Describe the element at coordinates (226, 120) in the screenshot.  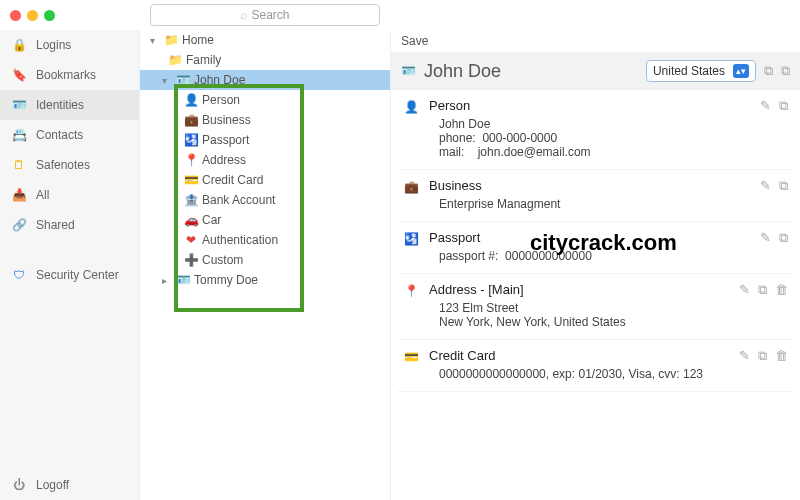
I see `tree-label: Business` at that location.